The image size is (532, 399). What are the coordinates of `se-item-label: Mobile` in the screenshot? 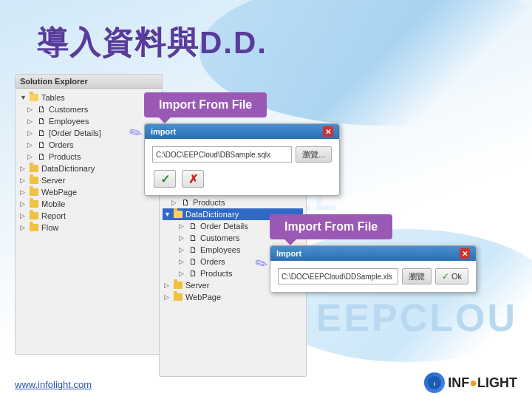 It's located at (53, 204).